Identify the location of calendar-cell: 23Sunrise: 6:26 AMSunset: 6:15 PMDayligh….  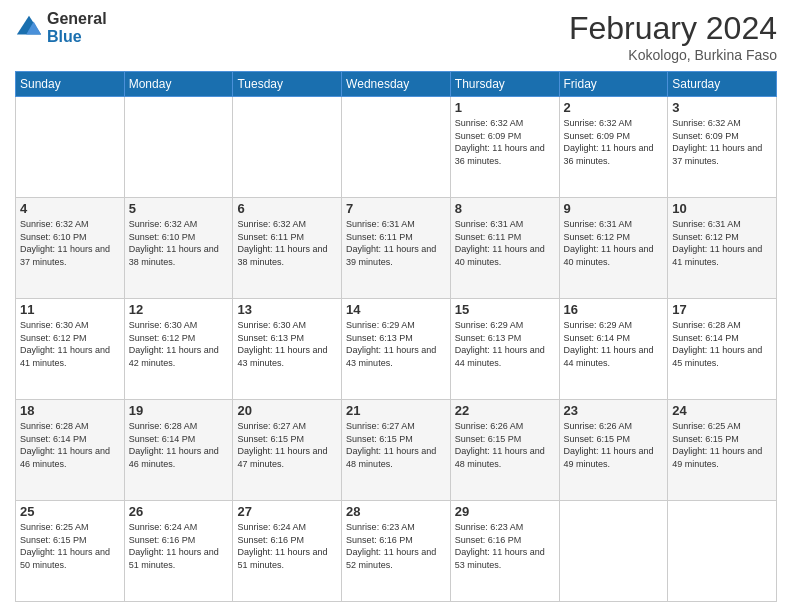
(614, 450).